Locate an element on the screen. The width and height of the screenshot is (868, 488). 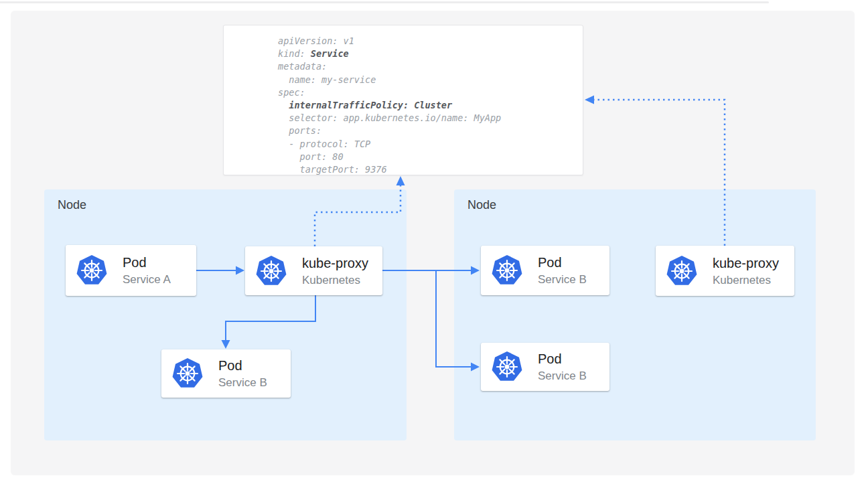
pod-service-b-right-bottom-card: Pod Service B is located at coordinates (545, 367).